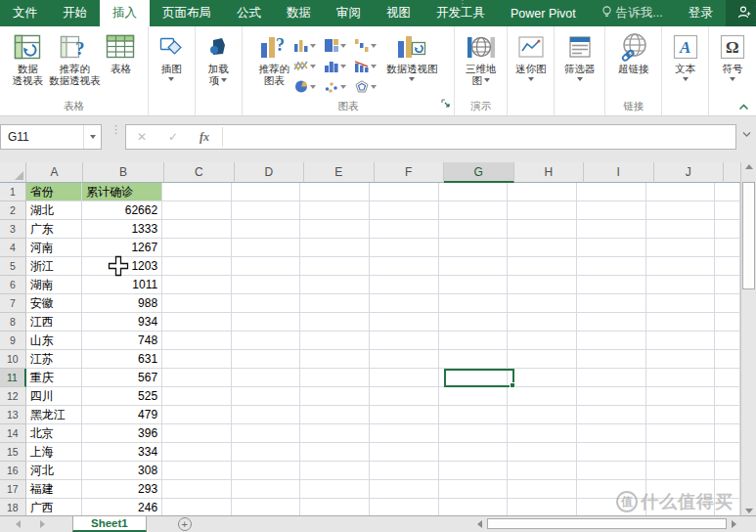 This screenshot has width=756, height=532. Describe the element at coordinates (463, 4) in the screenshot. I see `tab-split-handle: ⋮` at that location.